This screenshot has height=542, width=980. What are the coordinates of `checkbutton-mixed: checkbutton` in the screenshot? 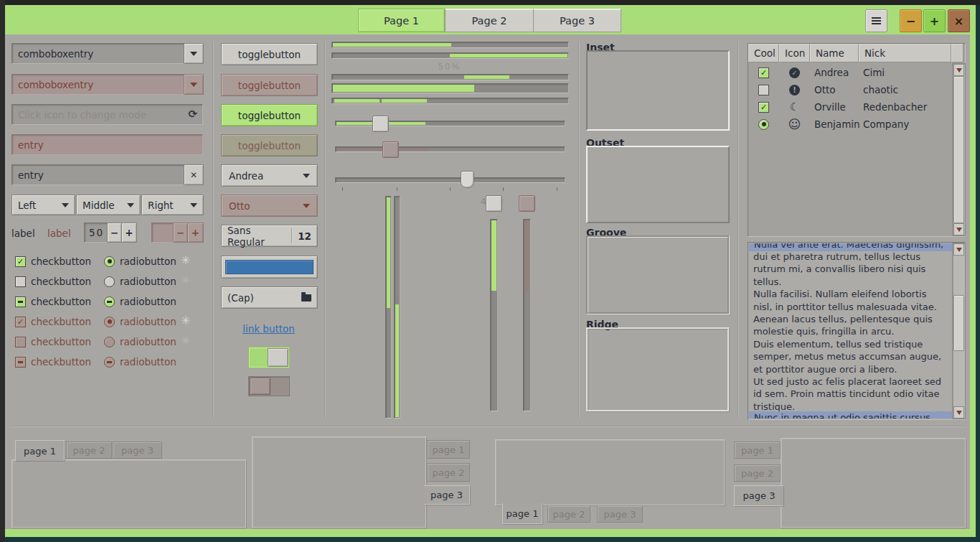 It's located at (53, 302).